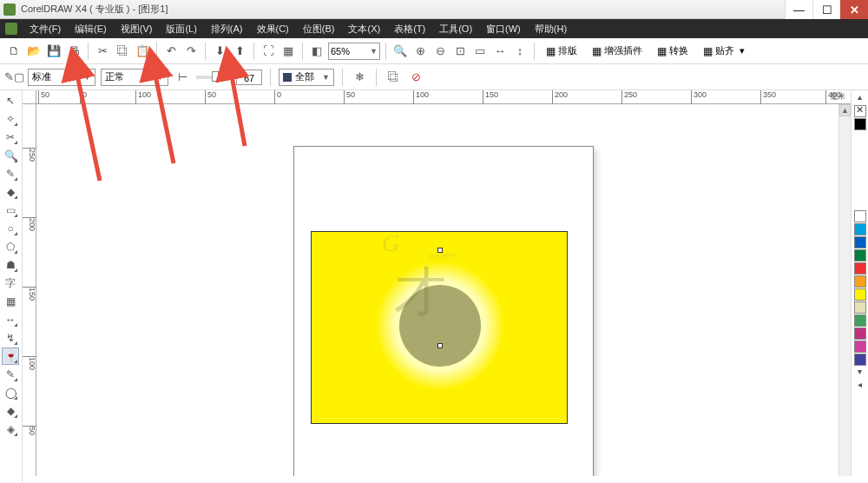 The height and width of the screenshot is (483, 868). I want to click on ellipse-tool: ○, so click(10, 228).